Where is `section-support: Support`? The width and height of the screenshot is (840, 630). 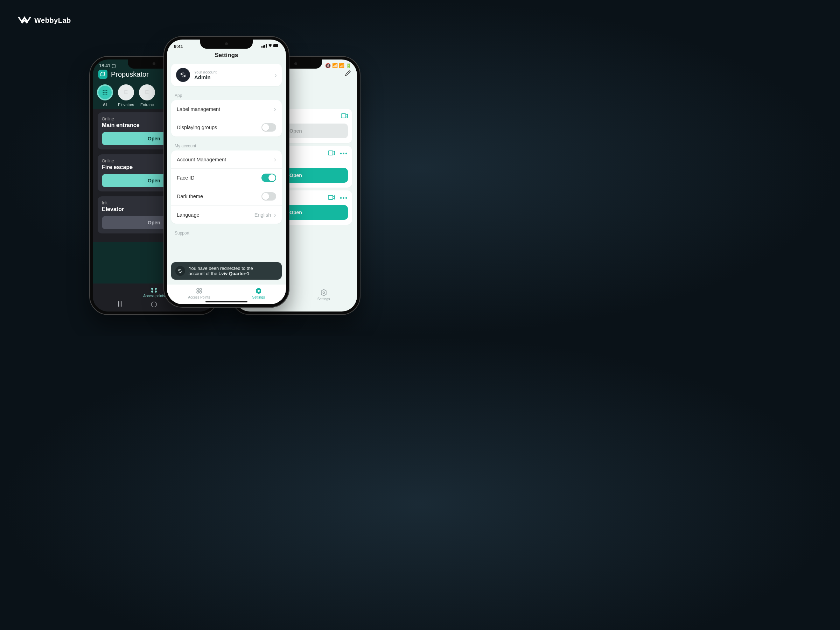 section-support: Support is located at coordinates (230, 233).